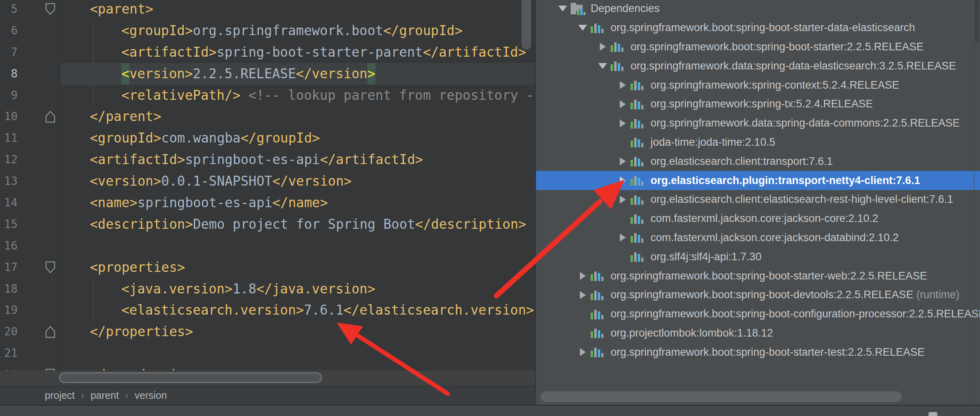 The image size is (980, 416). Describe the element at coordinates (268, 310) in the screenshot. I see `code-line: 19<elasticsearch.version>7.6.1</elastics…` at that location.